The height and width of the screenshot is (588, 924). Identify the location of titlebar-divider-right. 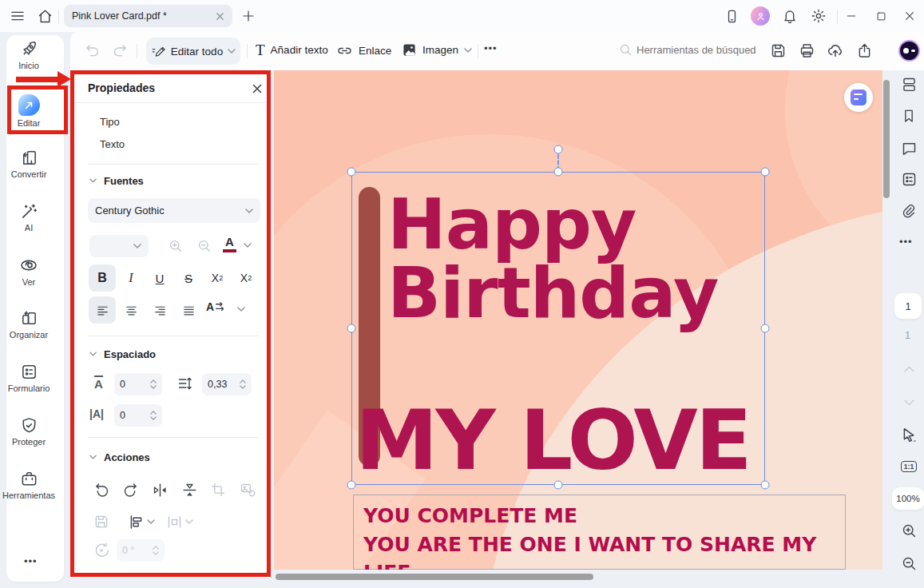
(837, 17).